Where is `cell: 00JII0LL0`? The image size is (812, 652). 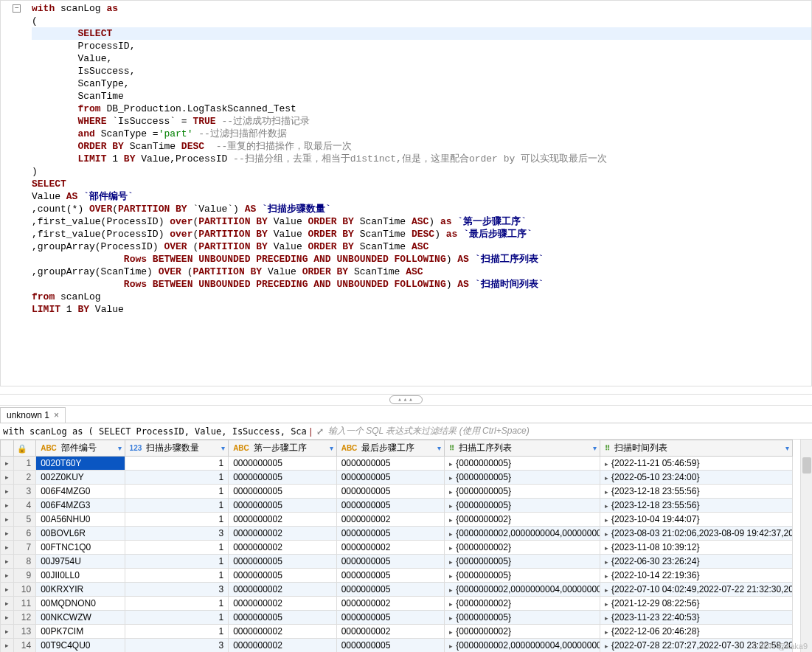
cell: 00JII0LL0 is located at coordinates (80, 575).